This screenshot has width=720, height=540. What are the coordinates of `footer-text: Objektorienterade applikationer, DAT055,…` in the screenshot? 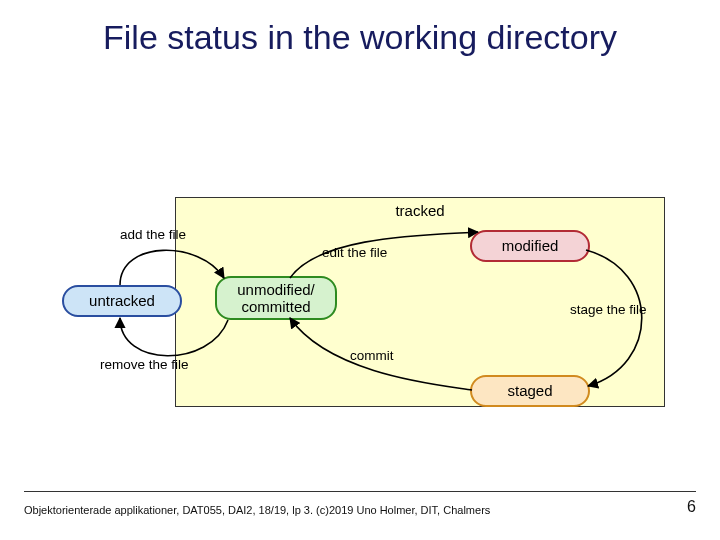 It's located at (257, 510).